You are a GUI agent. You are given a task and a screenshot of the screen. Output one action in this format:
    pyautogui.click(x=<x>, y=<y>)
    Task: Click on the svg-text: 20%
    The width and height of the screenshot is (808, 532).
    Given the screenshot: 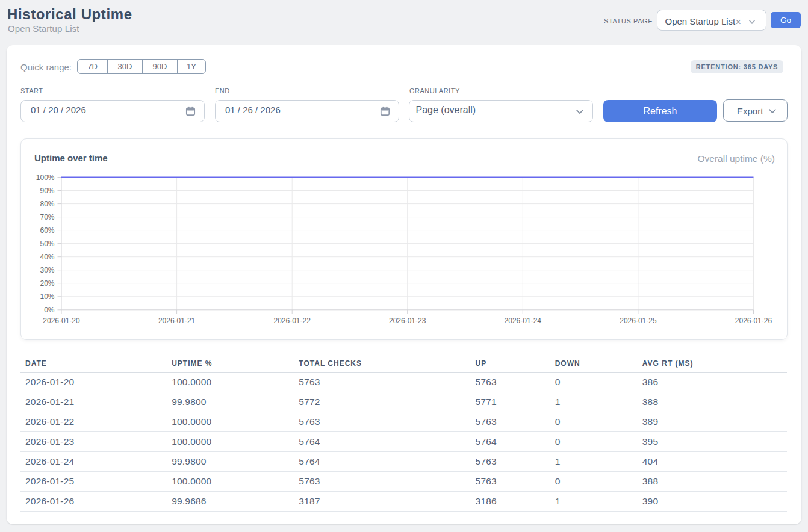 What is the action you would take?
    pyautogui.click(x=47, y=283)
    